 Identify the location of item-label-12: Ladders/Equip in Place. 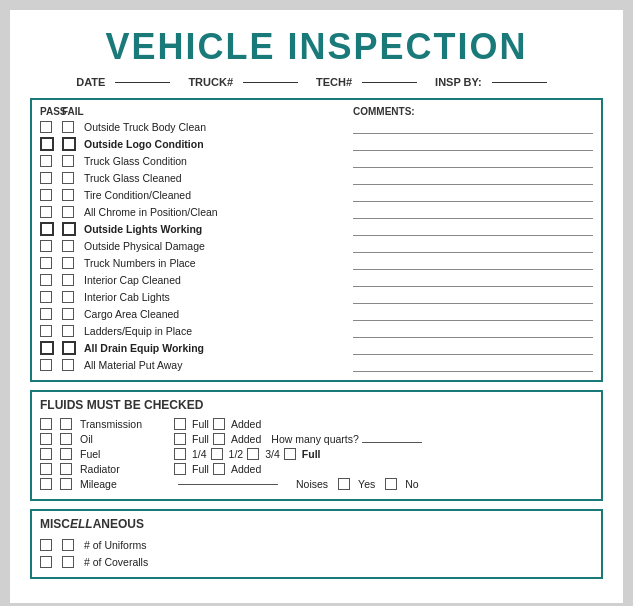
(218, 331).